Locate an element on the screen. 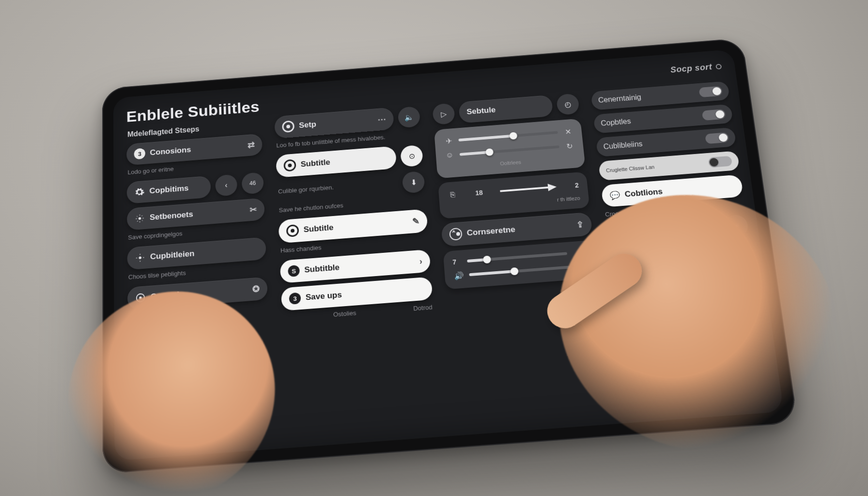 The width and height of the screenshot is (868, 496). column-4: Cenerntainig Copbtles Cublibleiins Crugl… is located at coordinates (675, 198).